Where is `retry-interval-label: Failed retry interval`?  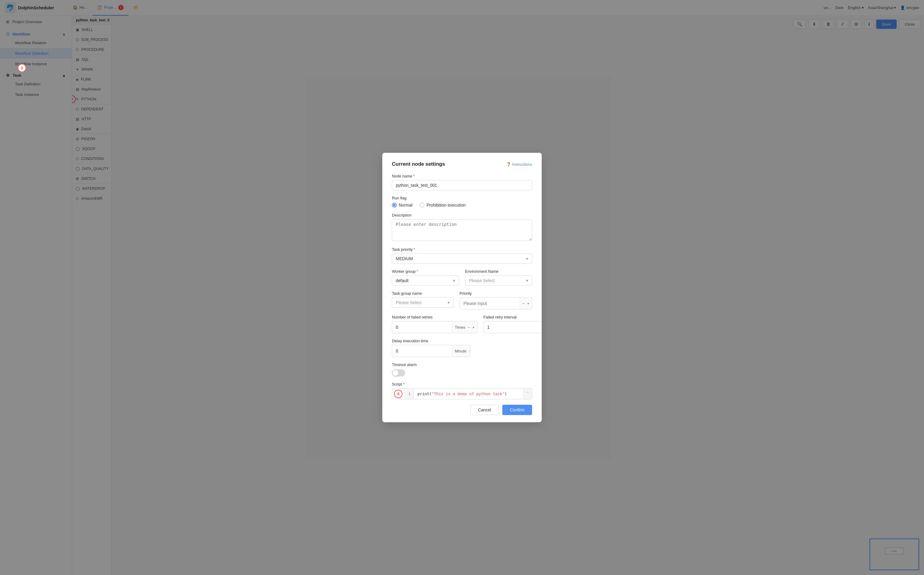
retry-interval-label: Failed retry interval is located at coordinates (513, 317).